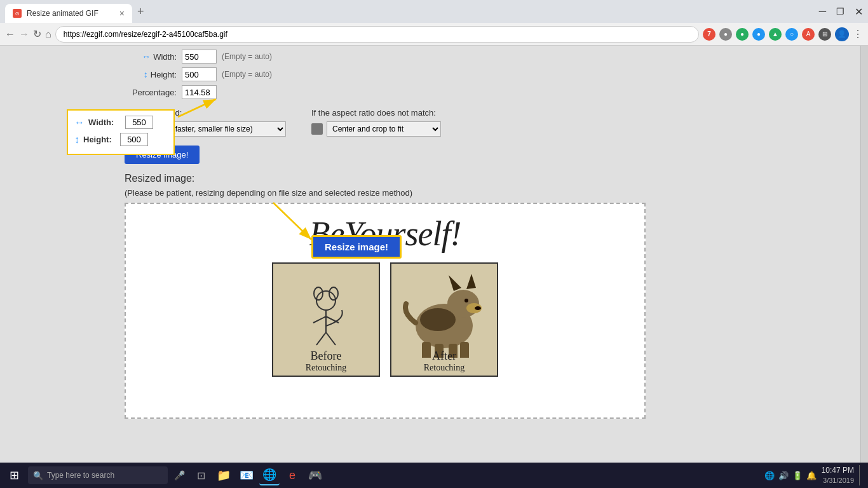 The height and width of the screenshot is (488, 868). Describe the element at coordinates (201, 475) in the screenshot. I see `task-view-button: ⊡` at that location.